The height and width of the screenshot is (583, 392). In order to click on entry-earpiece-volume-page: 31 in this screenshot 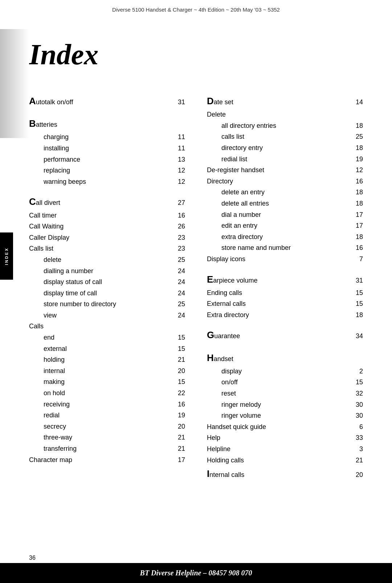, I will do `click(358, 280)`.